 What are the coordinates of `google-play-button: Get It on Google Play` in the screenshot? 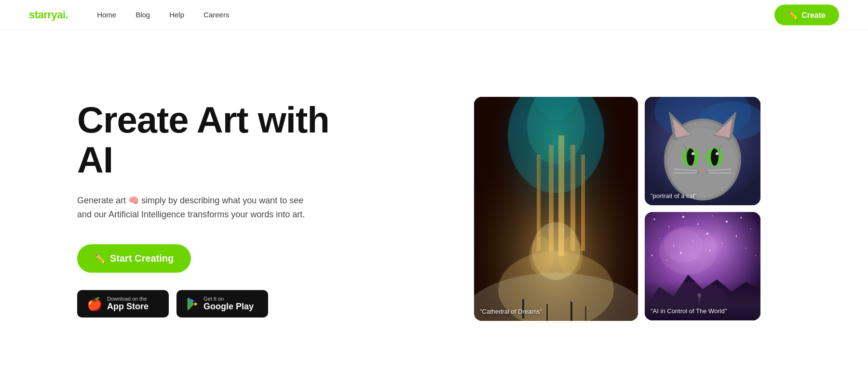 It's located at (222, 304).